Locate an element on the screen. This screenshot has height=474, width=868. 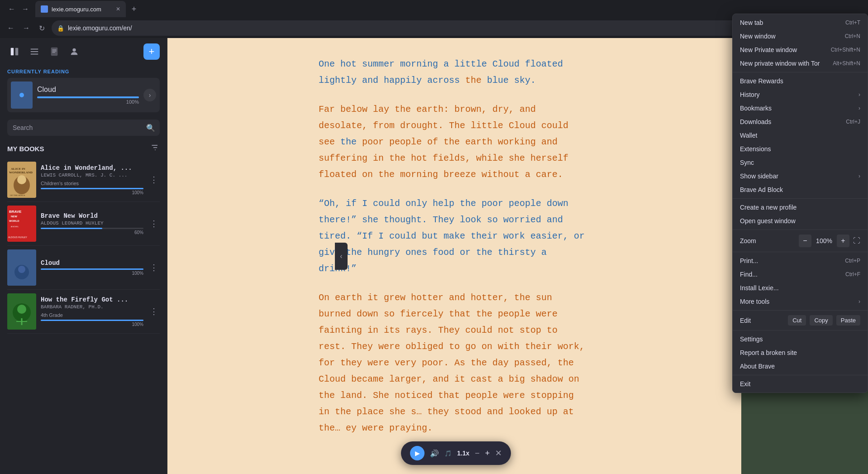
svg-text: WORLD is located at coordinates (14, 221).